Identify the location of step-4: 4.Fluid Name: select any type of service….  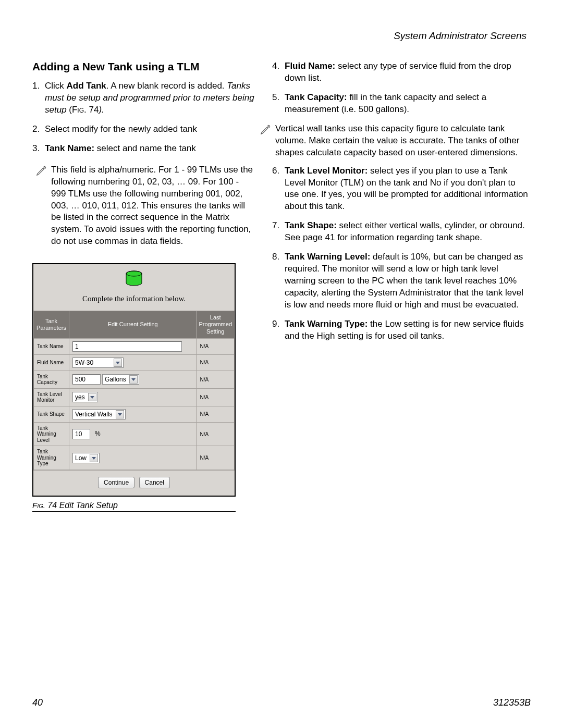
(408, 72).